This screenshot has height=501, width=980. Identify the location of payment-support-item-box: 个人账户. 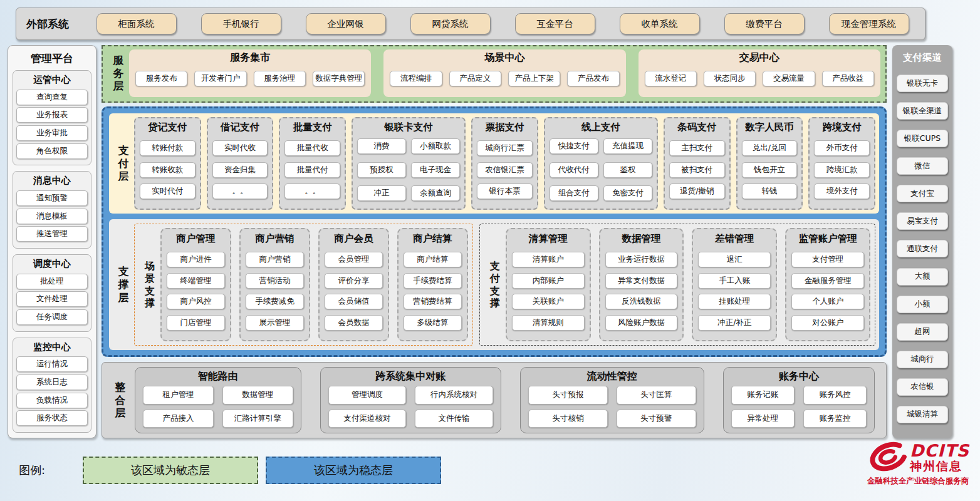
(828, 302).